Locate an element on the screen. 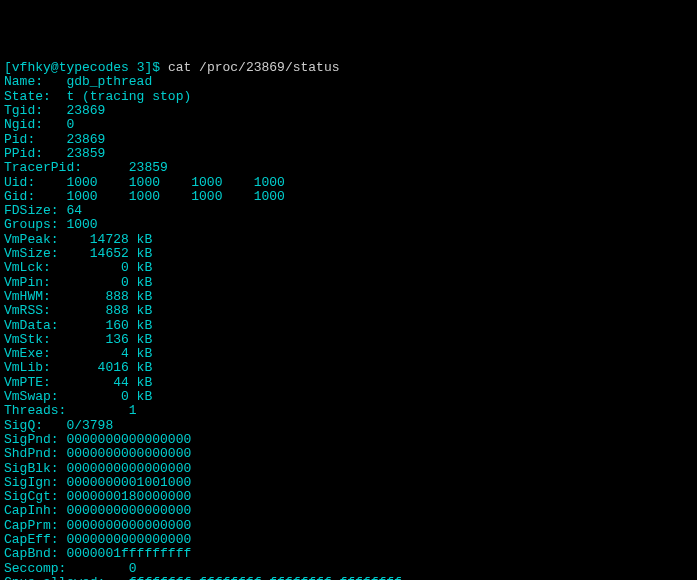 This screenshot has height=580, width=697. output-line: FDSize: 64 is located at coordinates (43, 210).